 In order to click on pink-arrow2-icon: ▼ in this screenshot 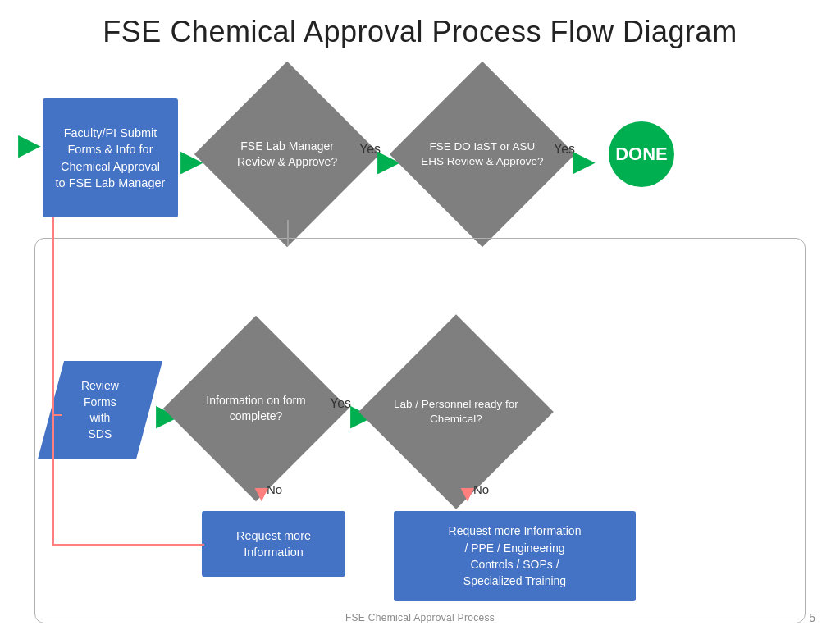, I will do `click(468, 494)`.